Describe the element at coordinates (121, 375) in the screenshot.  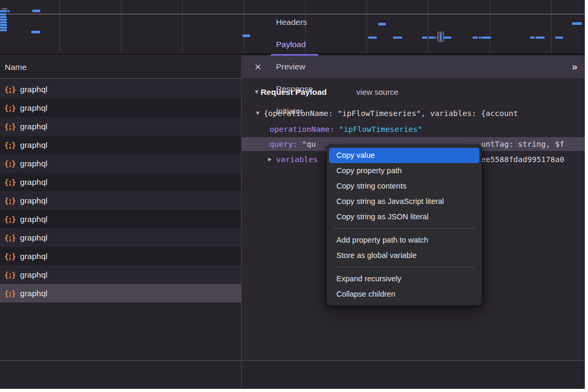
I see `status-bar-left` at that location.